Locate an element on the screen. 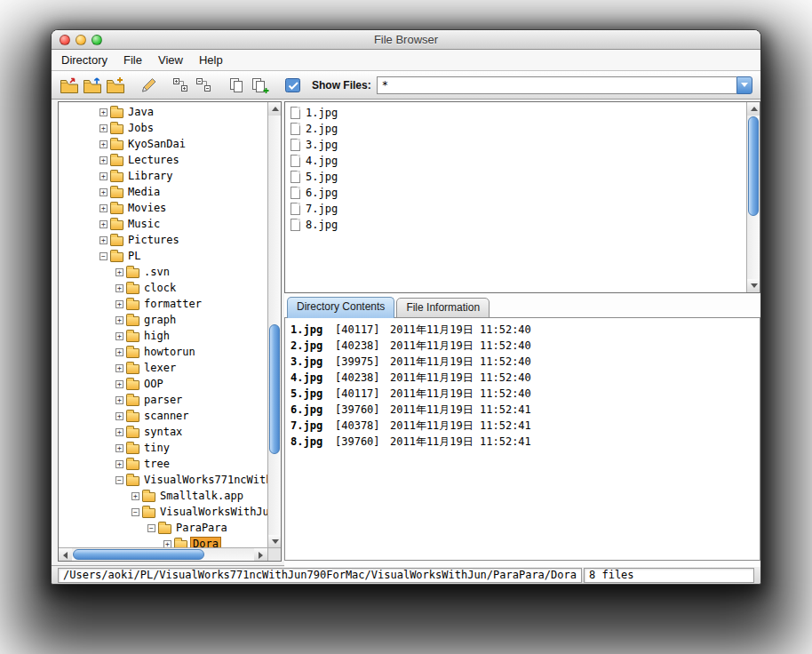  file-detail-row: 3.jpg[39975]2011年11月19日 11:52:40 is located at coordinates (525, 362).